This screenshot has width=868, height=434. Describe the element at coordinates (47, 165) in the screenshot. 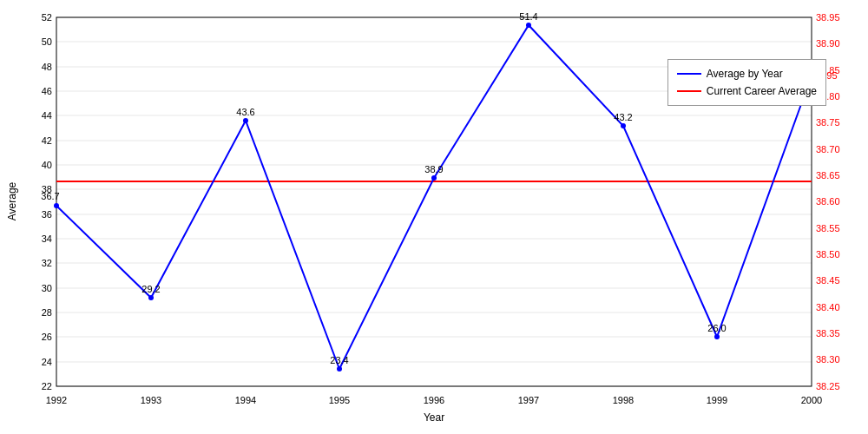

I see `svg-text: 40` at that location.